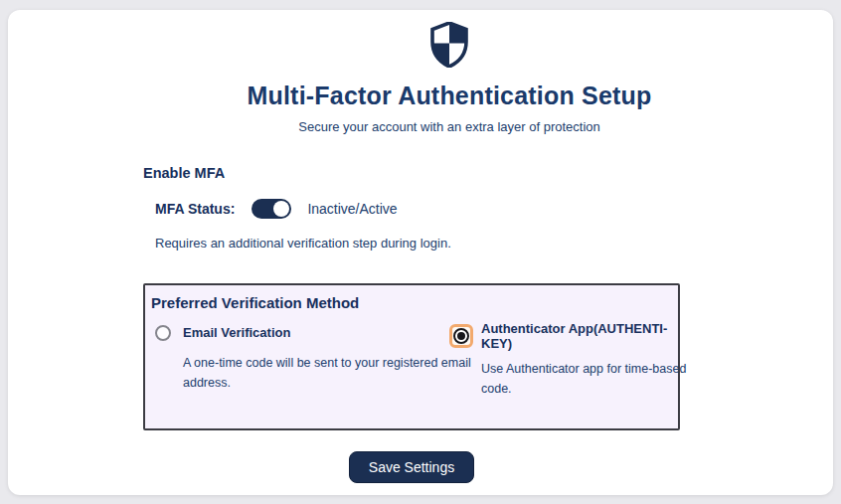 Image resolution: width=841 pixels, height=504 pixels. What do you see at coordinates (461, 336) in the screenshot?
I see `authenticator-app-radio` at bounding box center [461, 336].